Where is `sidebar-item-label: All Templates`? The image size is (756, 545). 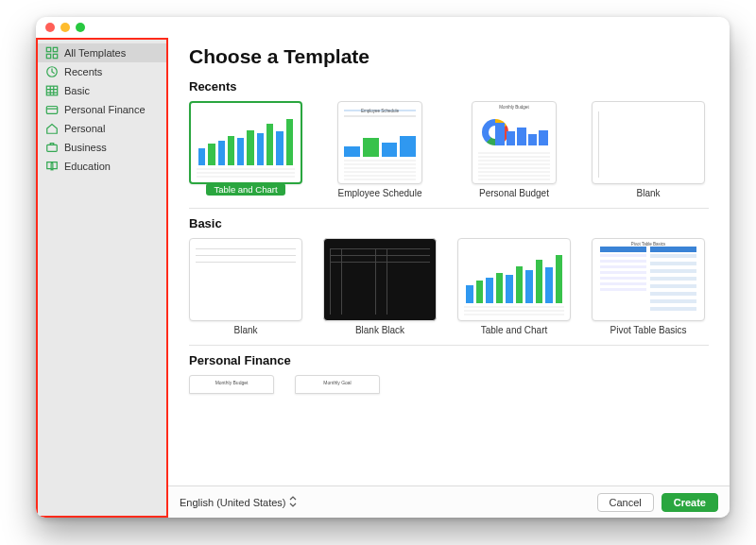 sidebar-item-label: All Templates is located at coordinates (94, 53).